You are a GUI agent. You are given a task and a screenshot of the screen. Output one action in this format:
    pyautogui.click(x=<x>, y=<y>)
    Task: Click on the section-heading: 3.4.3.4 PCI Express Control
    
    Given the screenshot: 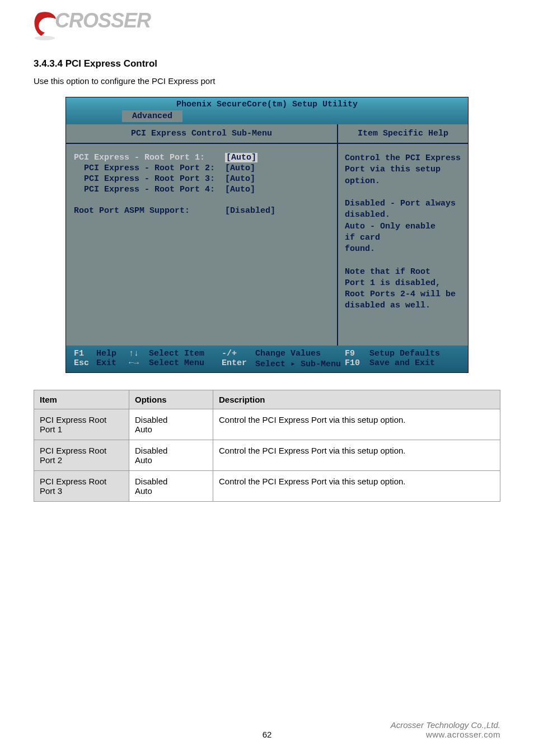 What is the action you would take?
    pyautogui.click(x=267, y=64)
    